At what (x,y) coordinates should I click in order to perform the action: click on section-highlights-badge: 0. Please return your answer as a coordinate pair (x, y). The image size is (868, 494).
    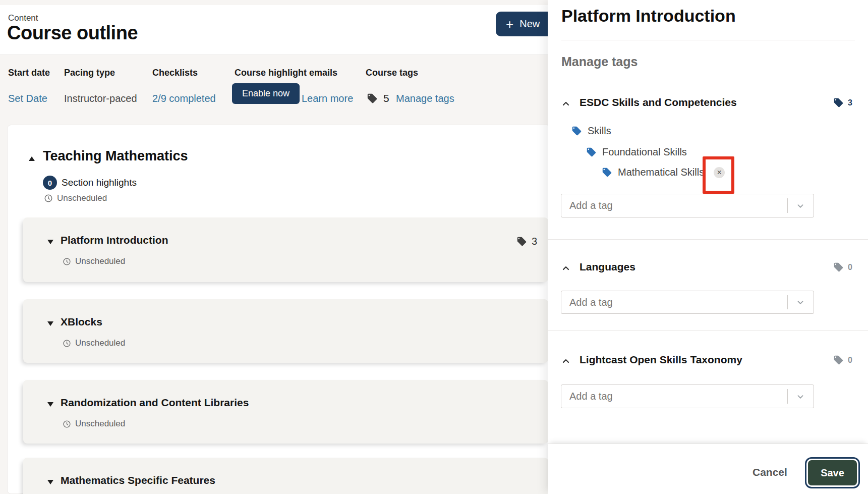
    Looking at the image, I should click on (50, 183).